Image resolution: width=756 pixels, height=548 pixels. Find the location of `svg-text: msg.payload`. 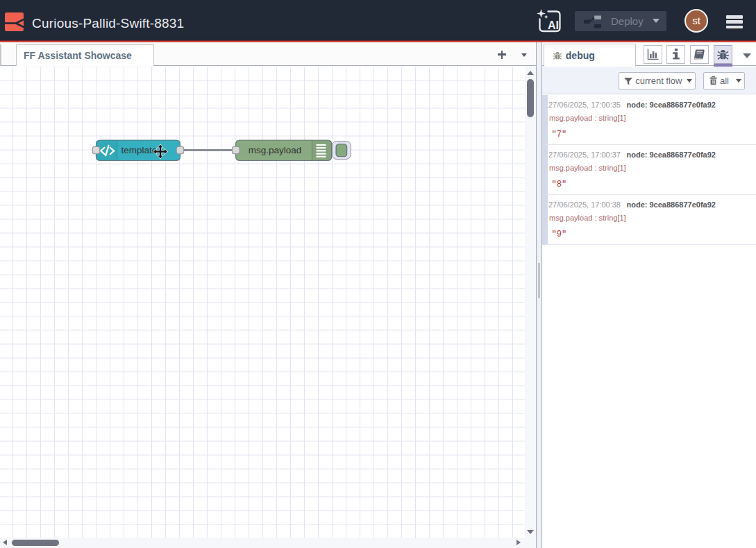

svg-text: msg.payload is located at coordinates (275, 150).